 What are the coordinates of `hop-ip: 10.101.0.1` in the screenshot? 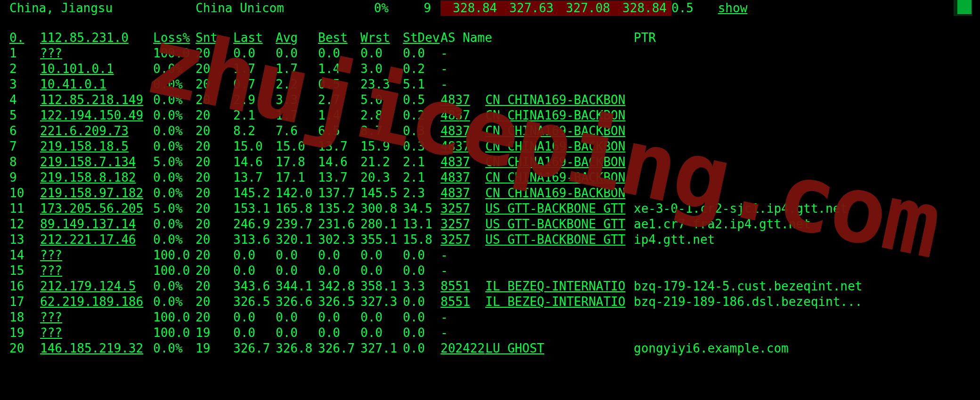 It's located at (97, 69).